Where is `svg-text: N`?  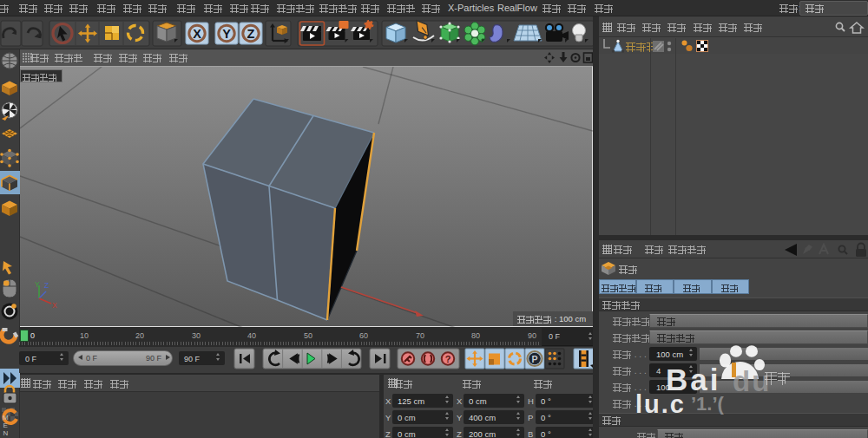 svg-text: N is located at coordinates (6, 434).